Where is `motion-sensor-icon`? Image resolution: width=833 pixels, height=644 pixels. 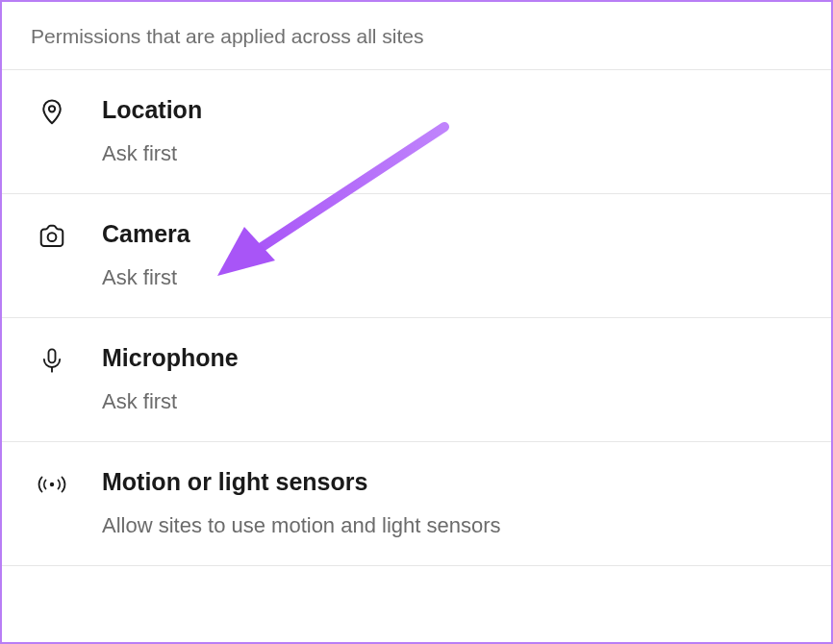
motion-sensor-icon is located at coordinates (52, 484).